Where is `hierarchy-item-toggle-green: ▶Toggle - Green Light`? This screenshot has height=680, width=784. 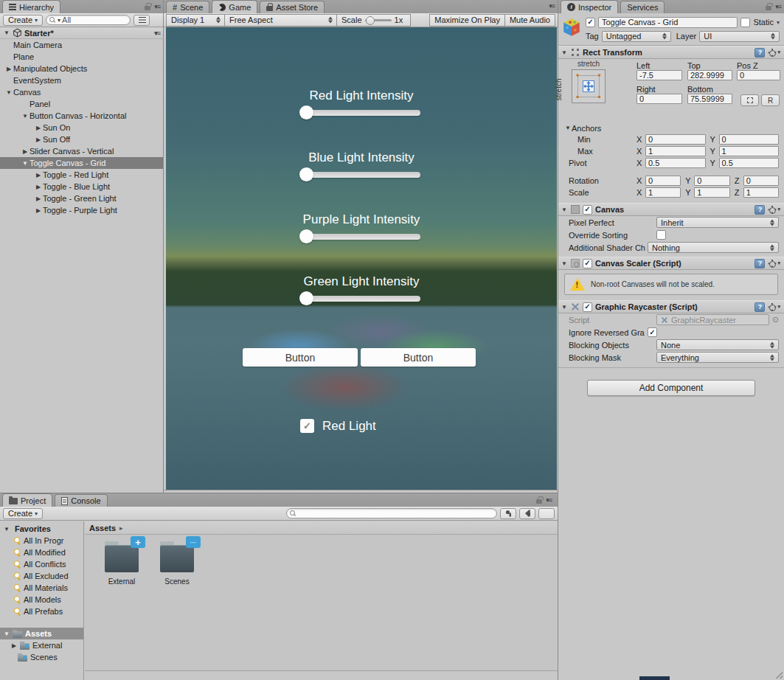 hierarchy-item-toggle-green: ▶Toggle - Green Light is located at coordinates (81, 198).